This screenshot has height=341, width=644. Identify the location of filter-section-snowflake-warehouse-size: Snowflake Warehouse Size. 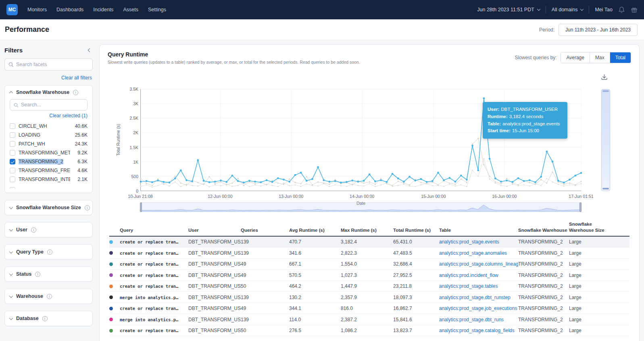
(48, 208).